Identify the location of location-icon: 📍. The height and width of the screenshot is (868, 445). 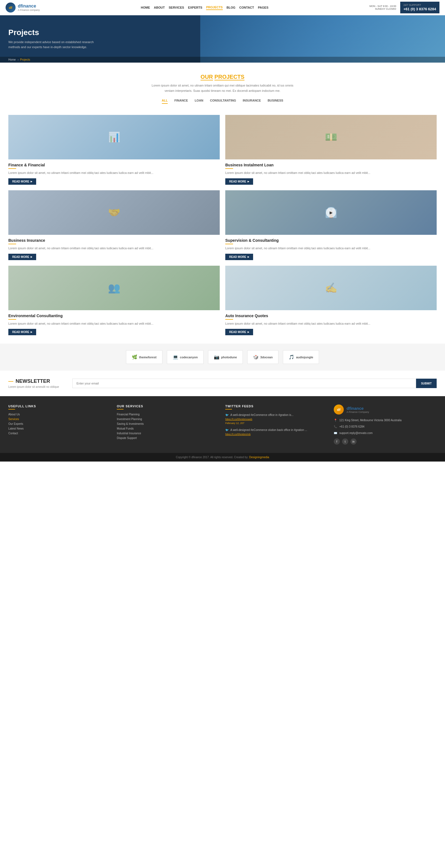
(336, 421).